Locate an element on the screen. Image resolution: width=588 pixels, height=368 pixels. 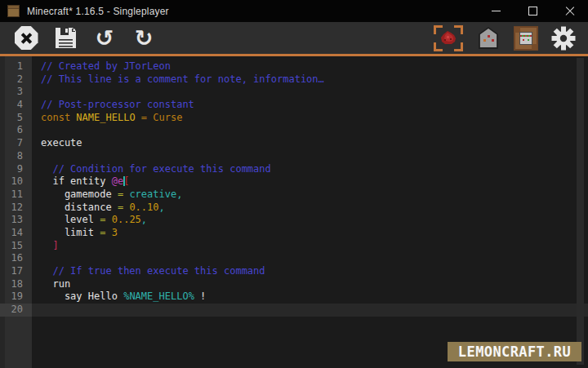
code-text: // This line is a comment for note, info… is located at coordinates (178, 79).